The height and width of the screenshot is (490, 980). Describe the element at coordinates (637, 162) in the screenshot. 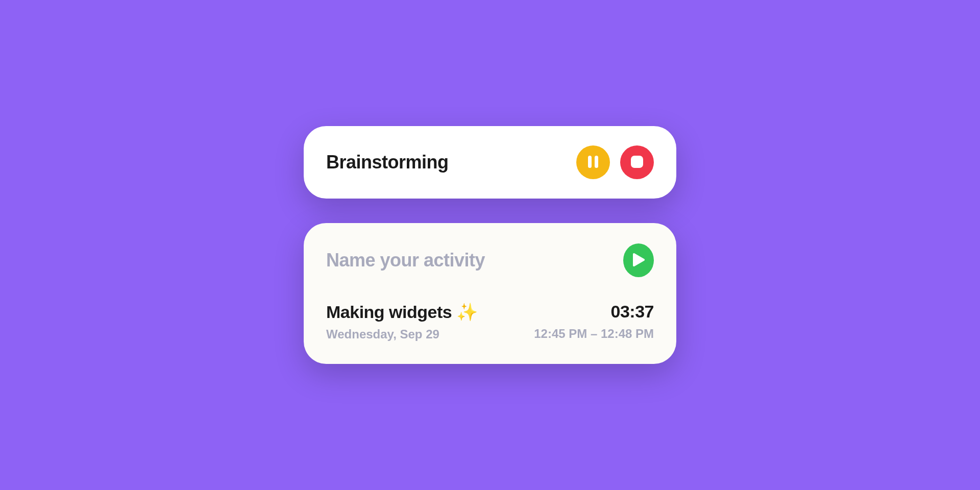

I see `stop-icon` at that location.